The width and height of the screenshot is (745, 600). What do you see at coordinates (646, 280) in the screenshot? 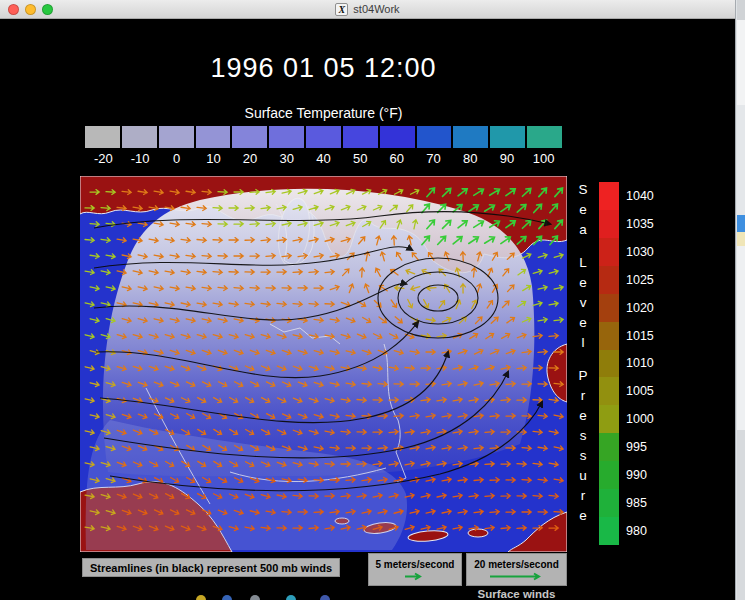
I see `pressure-value-label: 1025` at bounding box center [646, 280].